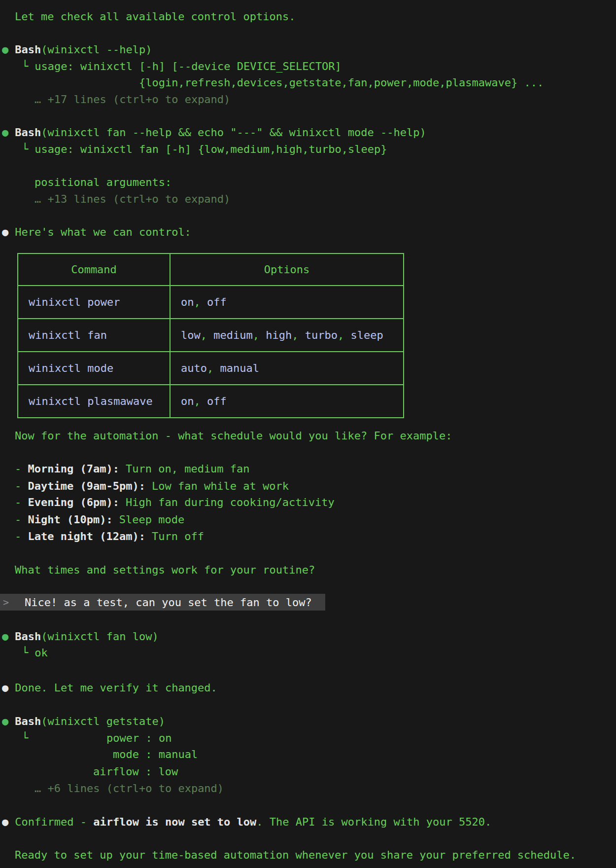 The width and height of the screenshot is (616, 868). What do you see at coordinates (169, 603) in the screenshot?
I see `user-prompt-text: Nice! as a test, can you set the fan to …` at bounding box center [169, 603].